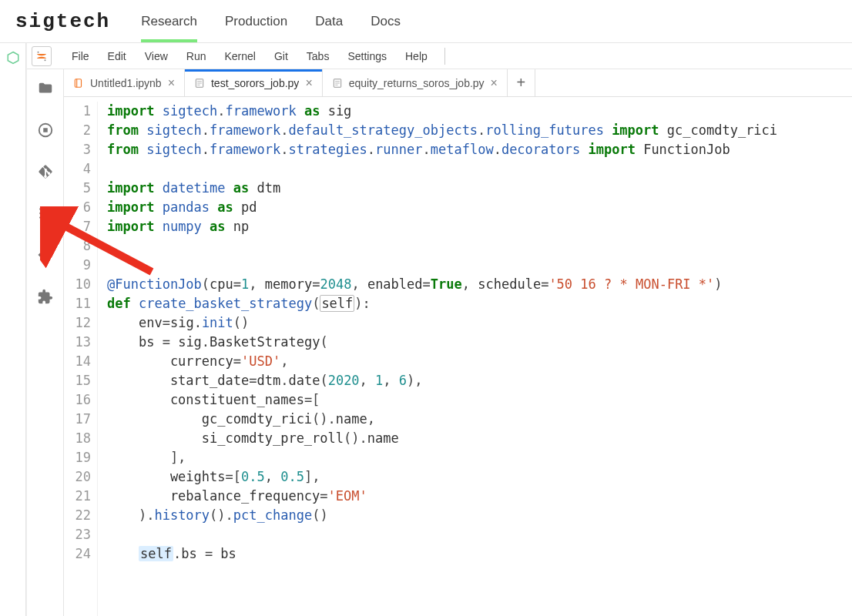 Image resolution: width=852 pixels, height=616 pixels. Describe the element at coordinates (415, 83) in the screenshot. I see `tab-2: equity_returns_soros_job.py×` at that location.